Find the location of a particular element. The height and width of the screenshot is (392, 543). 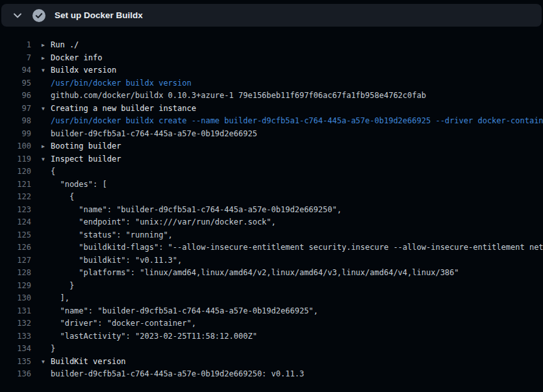

step-title: Set up Docker Buildx is located at coordinates (99, 16).